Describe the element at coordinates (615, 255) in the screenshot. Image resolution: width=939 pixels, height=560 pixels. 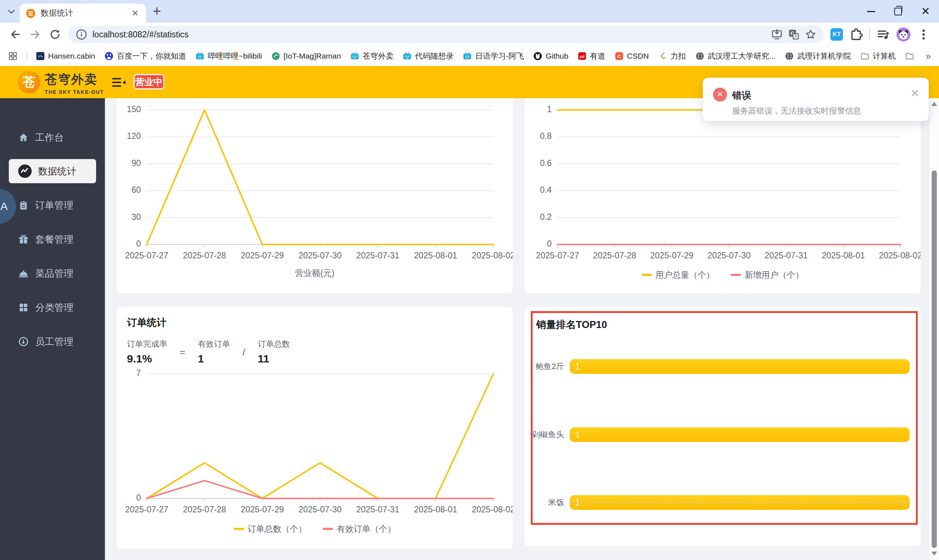
I see `svg-text: 2025-07-28` at that location.